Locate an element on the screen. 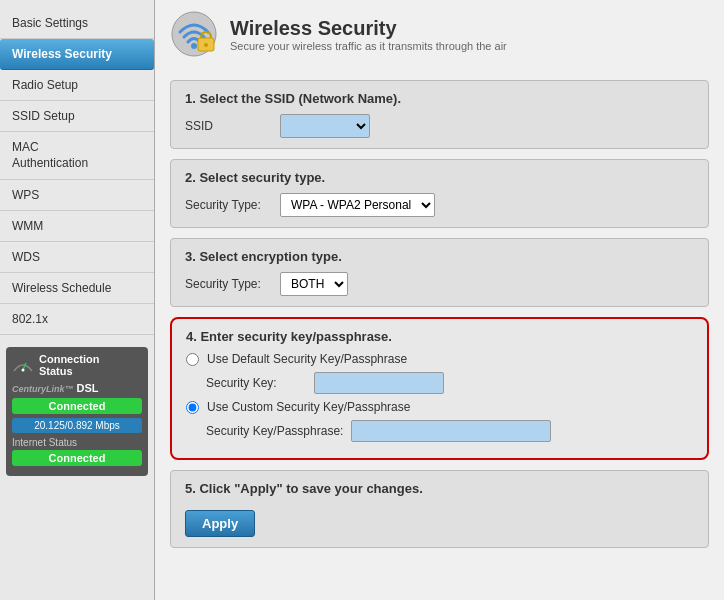  sidebar-item-wps: WPS is located at coordinates (77, 196).